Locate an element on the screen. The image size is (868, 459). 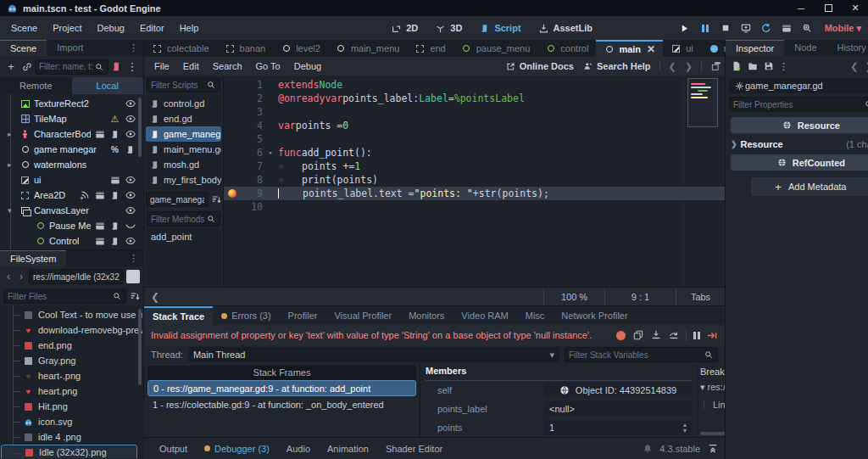
pause-execution-icon is located at coordinates (697, 336).